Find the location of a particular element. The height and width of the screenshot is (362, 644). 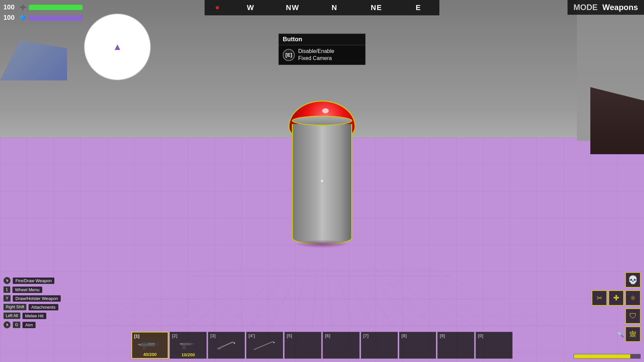

atom-icon-box: ⚛ is located at coordinates (633, 298).